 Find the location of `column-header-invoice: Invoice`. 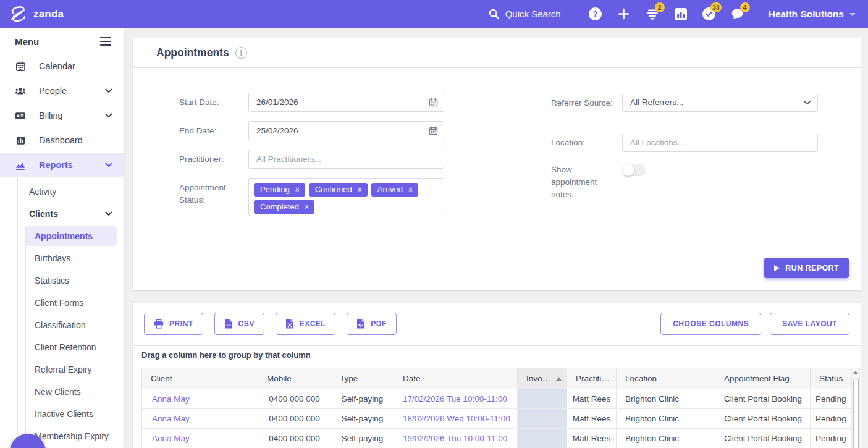

column-header-invoice: Invoice is located at coordinates (542, 379).